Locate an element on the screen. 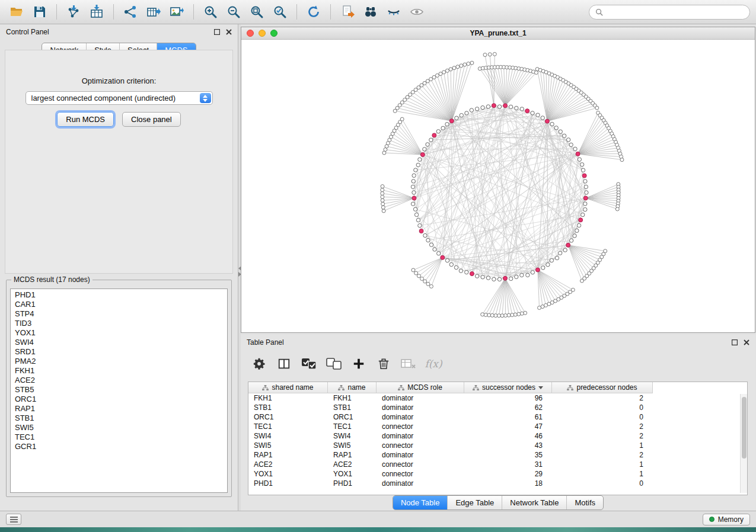 The image size is (756, 532). maximize-window-icon is located at coordinates (274, 33).